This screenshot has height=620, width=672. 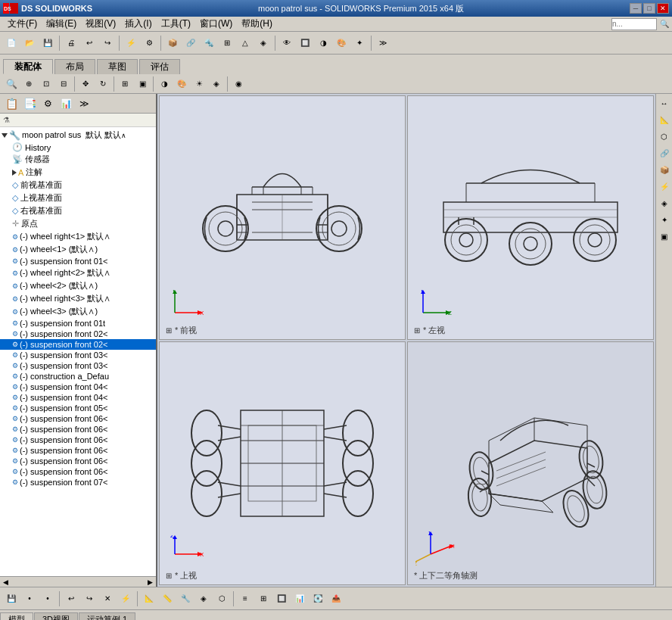 What do you see at coordinates (46, 84) in the screenshot?
I see `zoom-box-button: ⊡` at bounding box center [46, 84].